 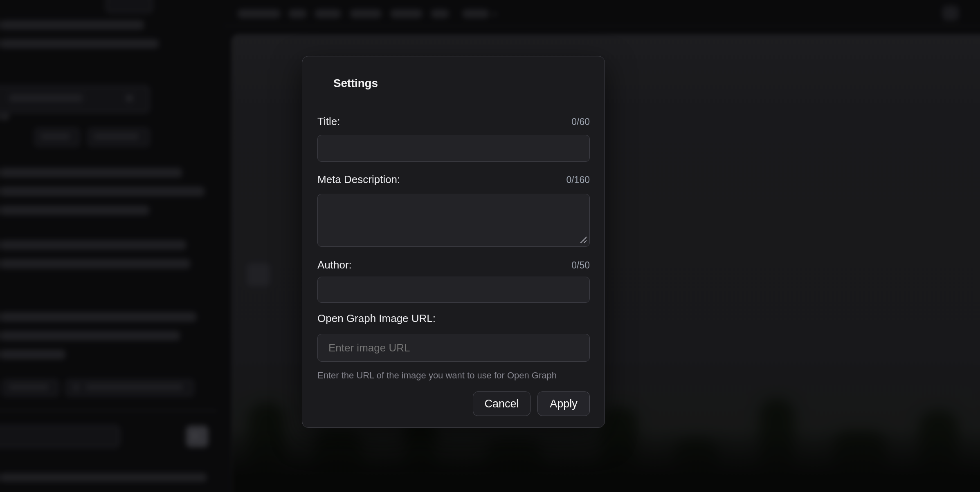 What do you see at coordinates (581, 265) in the screenshot?
I see `author-char-counter: 0/50` at bounding box center [581, 265].